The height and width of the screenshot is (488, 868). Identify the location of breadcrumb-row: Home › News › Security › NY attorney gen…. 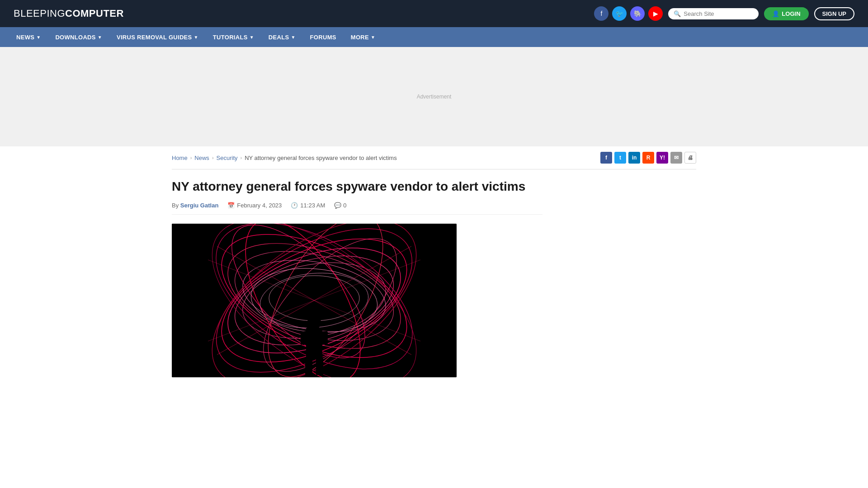
(434, 158).